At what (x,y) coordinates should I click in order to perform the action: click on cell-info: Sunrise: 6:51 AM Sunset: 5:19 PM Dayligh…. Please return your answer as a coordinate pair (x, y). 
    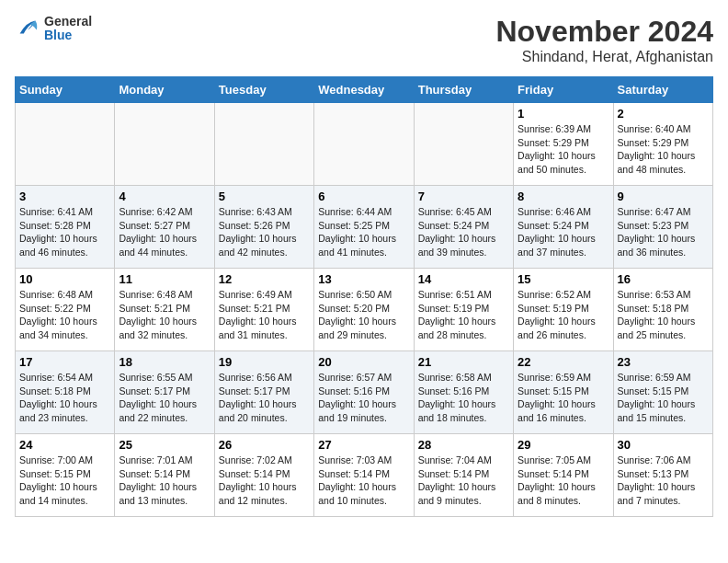
    Looking at the image, I should click on (463, 315).